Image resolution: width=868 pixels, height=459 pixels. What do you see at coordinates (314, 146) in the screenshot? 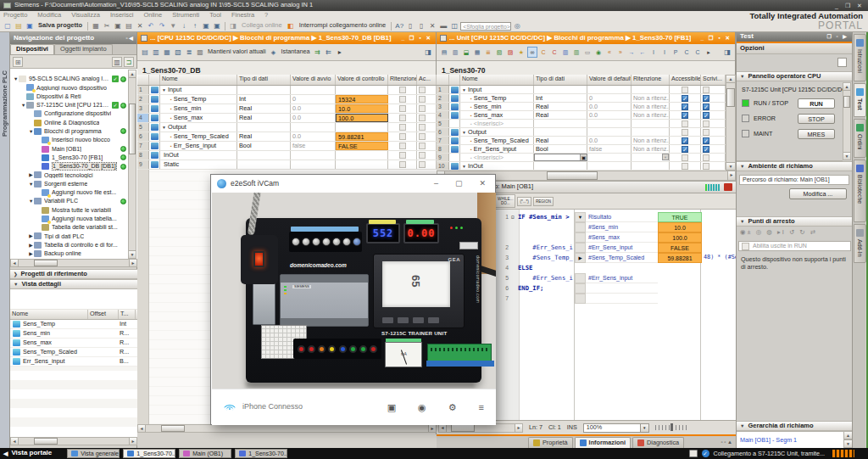
I see `start-value: false` at bounding box center [314, 146].